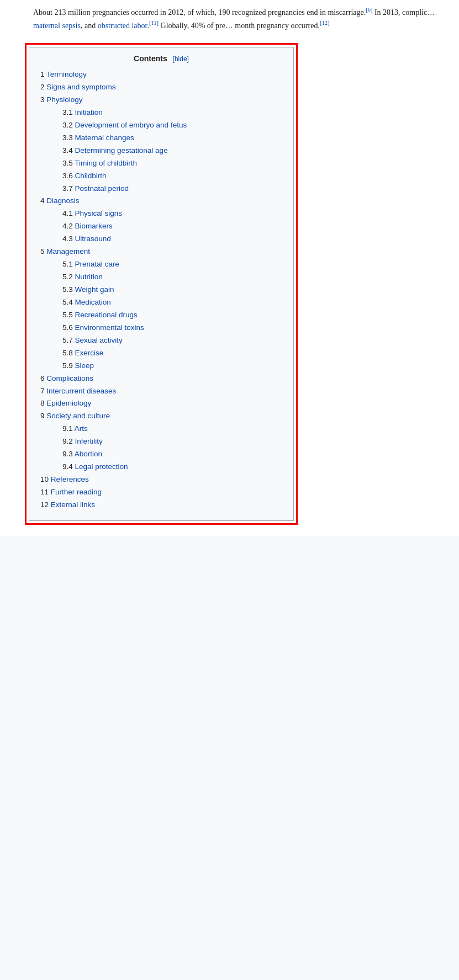 The image size is (459, 980). What do you see at coordinates (64, 74) in the screenshot?
I see `toc-link-1: 1 Terminology` at bounding box center [64, 74].